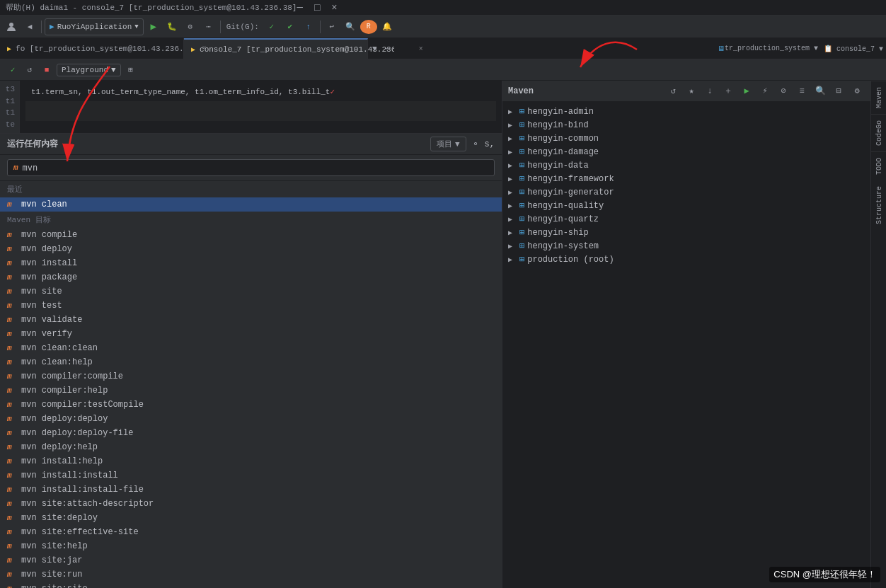 This screenshot has width=886, height=588. Describe the element at coordinates (131, 70) in the screenshot. I see `grid-icon: ⊞` at that location.